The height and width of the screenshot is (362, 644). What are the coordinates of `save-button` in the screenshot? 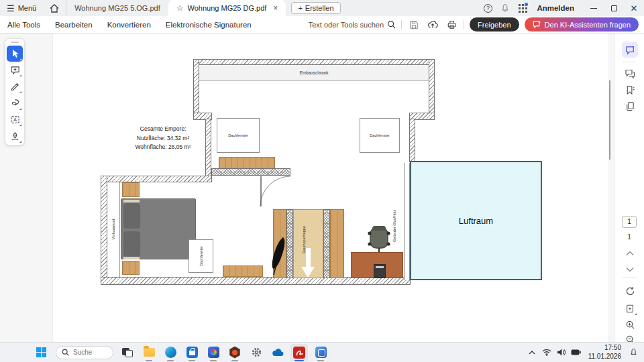 It's located at (414, 25).